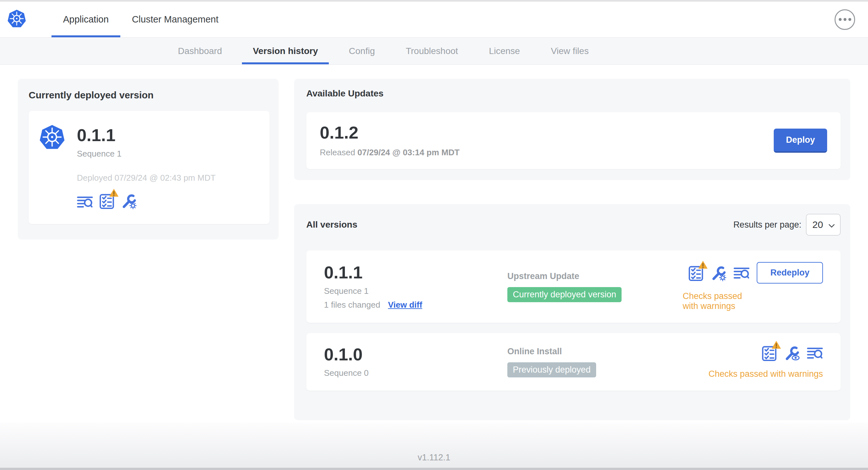 This screenshot has height=470, width=868. Describe the element at coordinates (416, 272) in the screenshot. I see `row-version-number: 0.1.1` at that location.